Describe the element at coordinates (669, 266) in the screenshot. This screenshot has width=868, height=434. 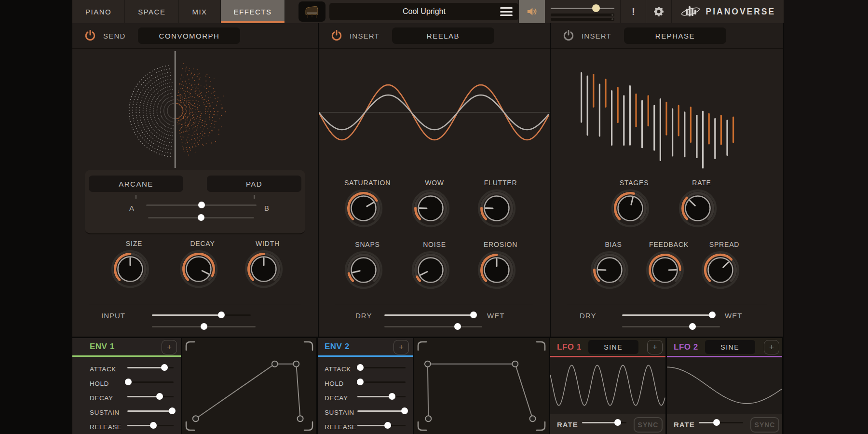
I see `knob-feedback: FEEDBACK` at that location.